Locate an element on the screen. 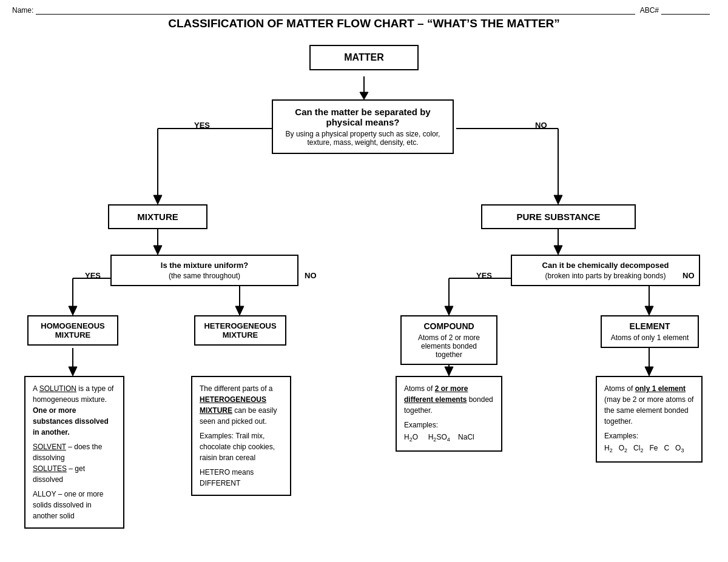 Image resolution: width=728 pixels, height=562 pixels. no3-label: NO is located at coordinates (689, 275).